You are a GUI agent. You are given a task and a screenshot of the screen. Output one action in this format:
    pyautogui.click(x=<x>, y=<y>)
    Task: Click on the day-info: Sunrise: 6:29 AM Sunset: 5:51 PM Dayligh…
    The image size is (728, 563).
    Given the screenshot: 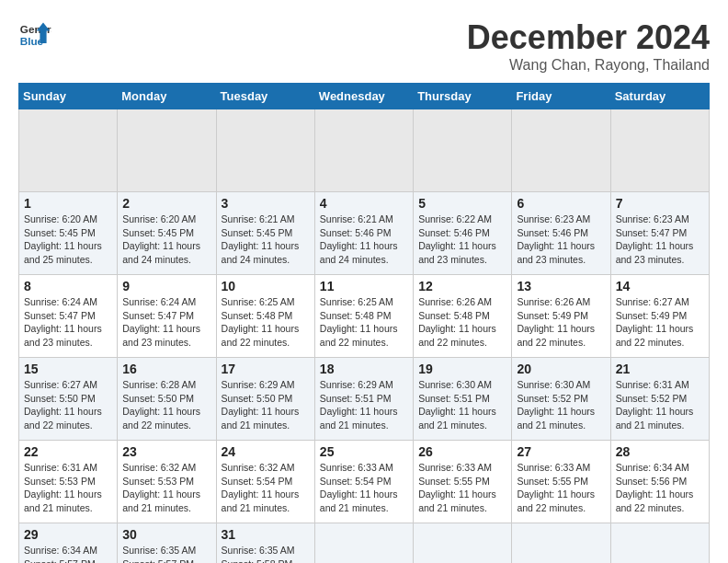 What is the action you would take?
    pyautogui.click(x=364, y=405)
    